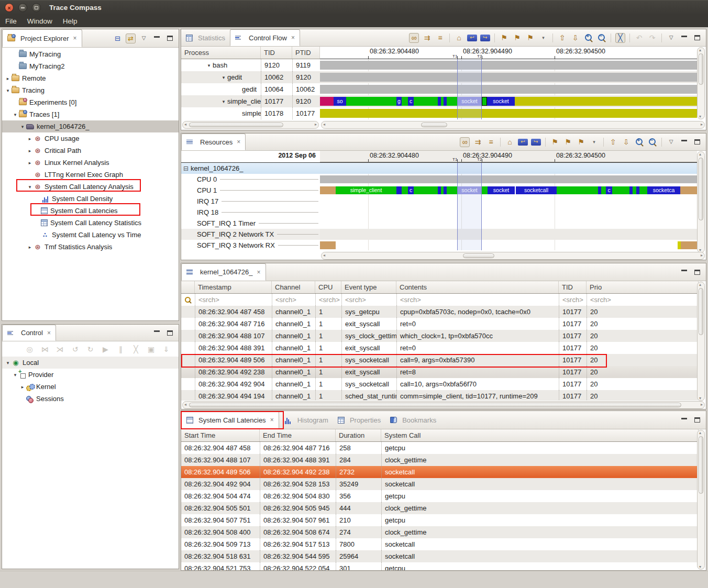 This screenshot has width=708, height=588. Describe the element at coordinates (328, 299) in the screenshot. I see `filter-input-cpu: <srch>` at that location.